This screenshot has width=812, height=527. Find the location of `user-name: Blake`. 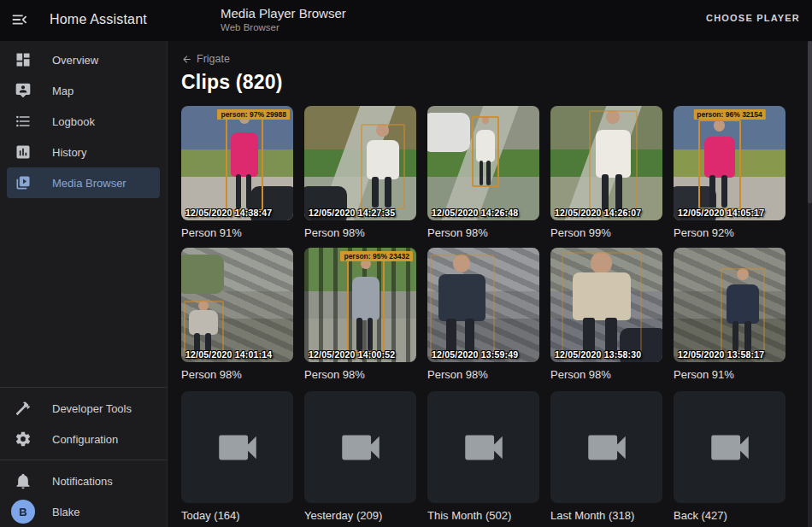

user-name: Blake is located at coordinates (67, 512).